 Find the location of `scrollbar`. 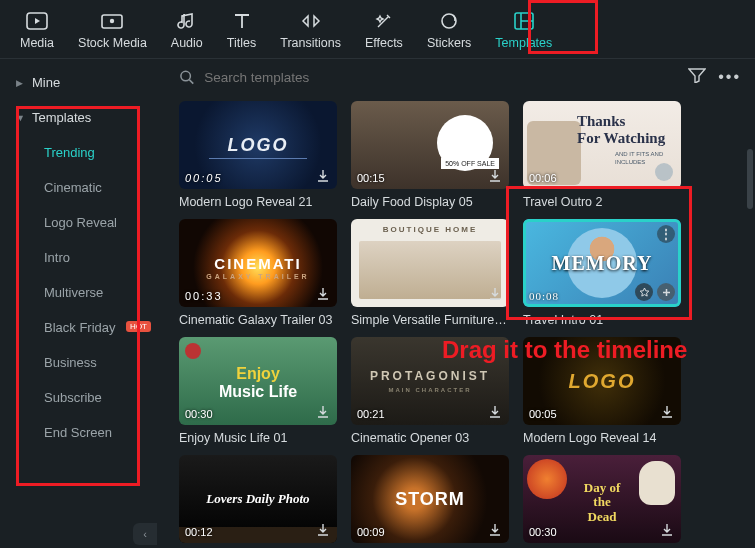

scrollbar is located at coordinates (750, 179).